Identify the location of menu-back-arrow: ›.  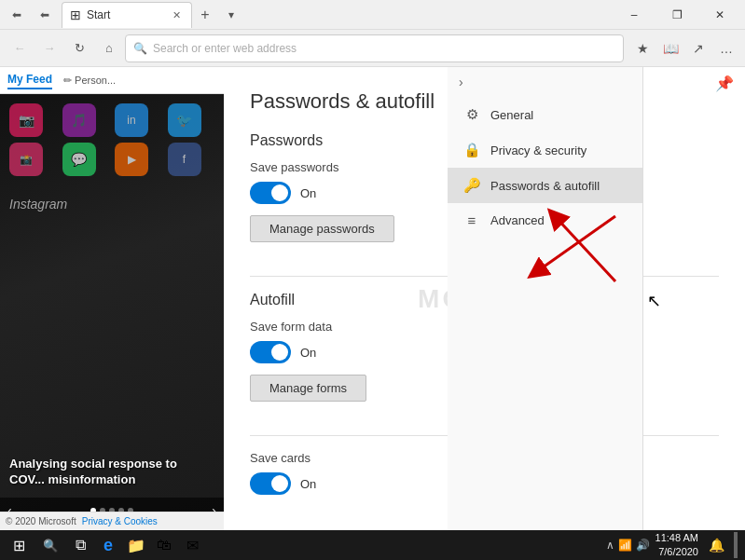
(545, 82).